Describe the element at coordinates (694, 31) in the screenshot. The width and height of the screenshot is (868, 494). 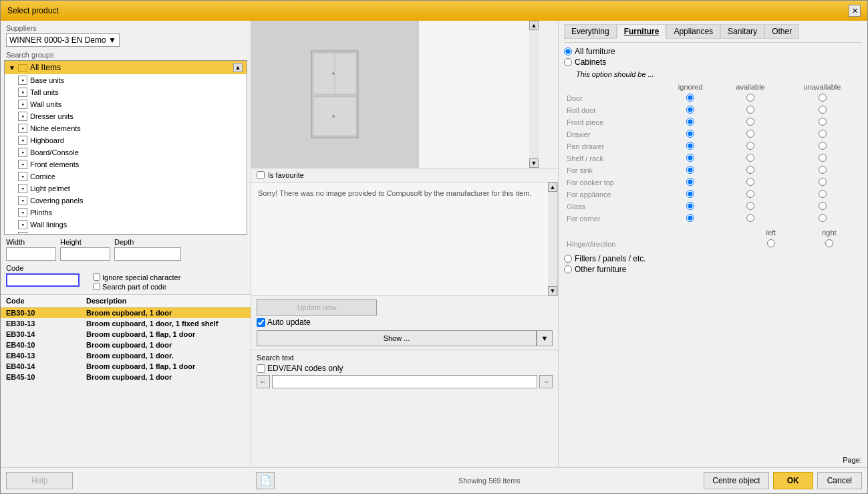
I see `tab-appliances: Appliances` at that location.